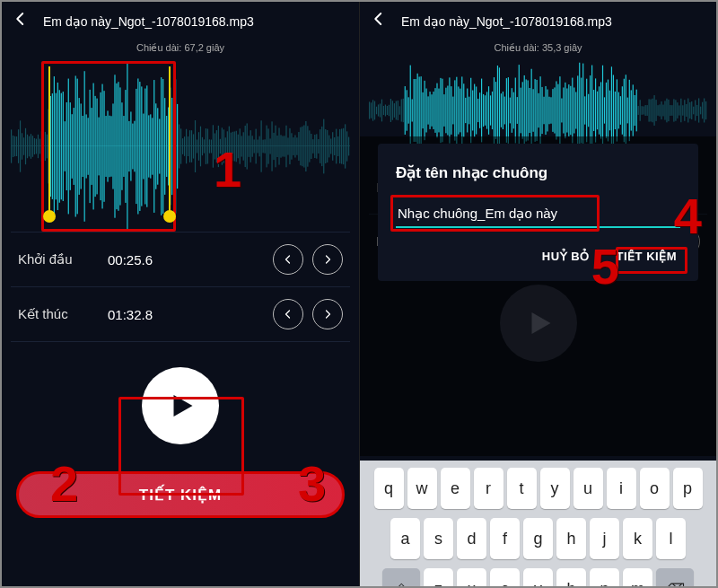  What do you see at coordinates (655, 488) in the screenshot?
I see `key-o: o` at bounding box center [655, 488].